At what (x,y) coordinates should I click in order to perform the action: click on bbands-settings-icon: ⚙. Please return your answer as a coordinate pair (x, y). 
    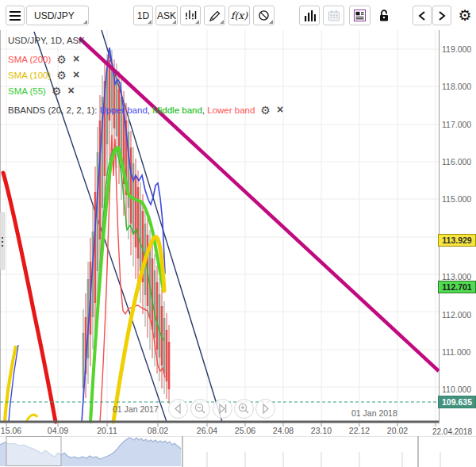
    Looking at the image, I should click on (265, 110).